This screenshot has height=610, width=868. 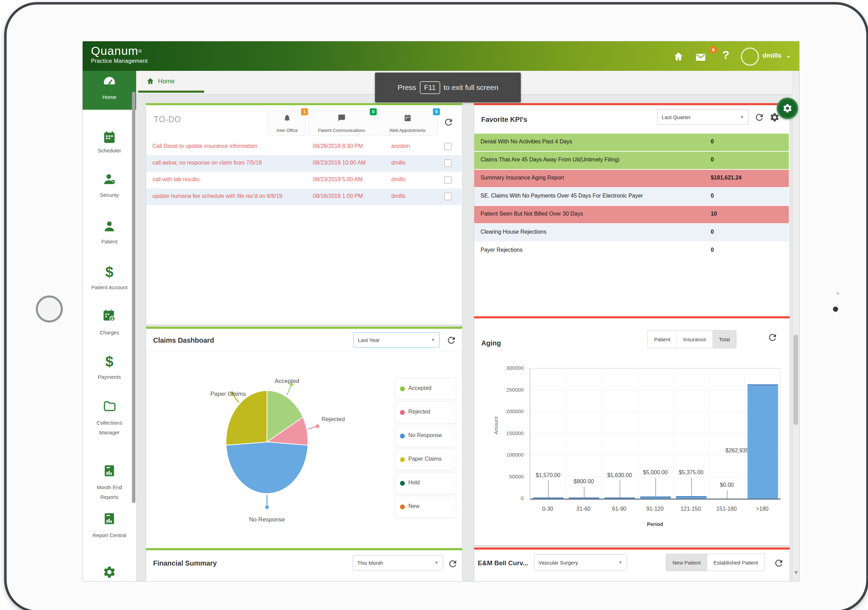 I want to click on financial-period-select: This Month▼, so click(x=398, y=563).